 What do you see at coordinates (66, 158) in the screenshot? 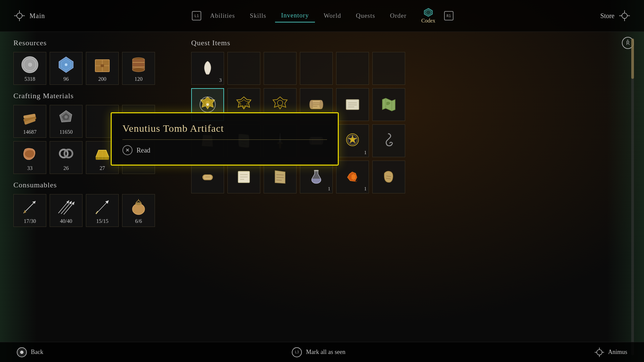
I see `crafting-metal: 26` at bounding box center [66, 158].